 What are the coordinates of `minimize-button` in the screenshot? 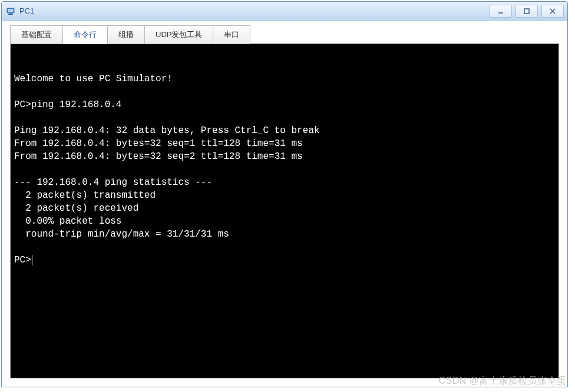 It's located at (501, 11).